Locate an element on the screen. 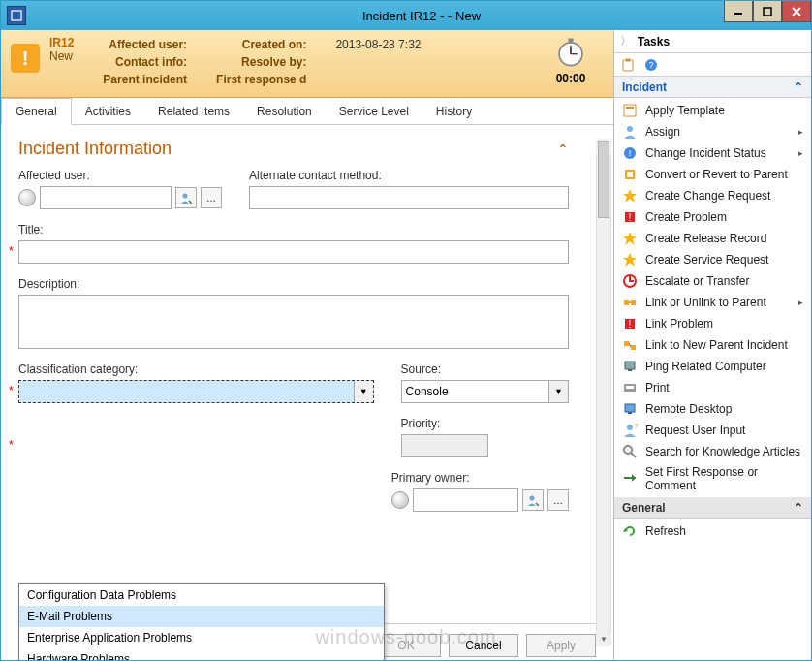 The width and height of the screenshot is (812, 661). task-create-release-record: Create Release Record is located at coordinates (713, 238).